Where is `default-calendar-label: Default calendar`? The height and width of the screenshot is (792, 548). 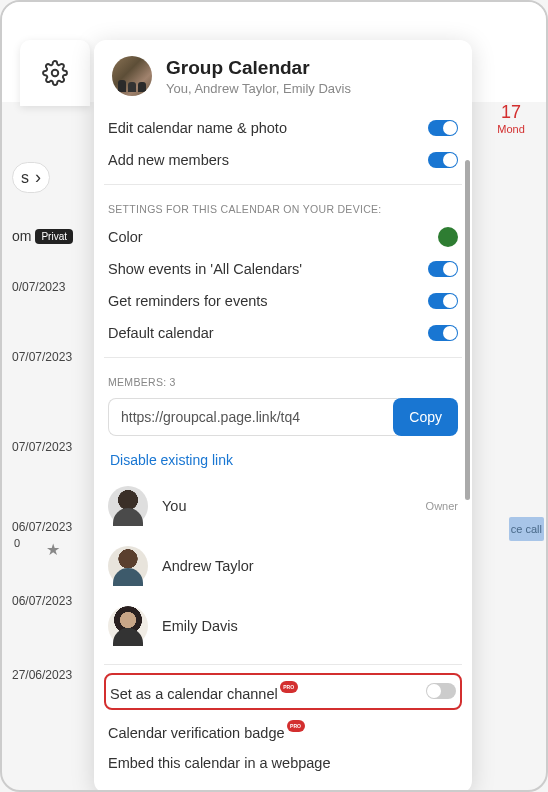 default-calendar-label: Default calendar is located at coordinates (268, 333).